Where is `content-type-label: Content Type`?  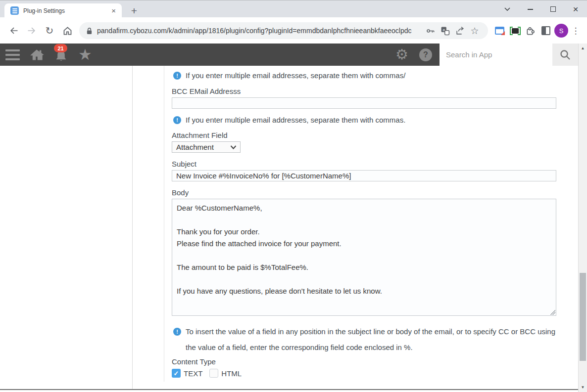 content-type-label: Content Type is located at coordinates (364, 362).